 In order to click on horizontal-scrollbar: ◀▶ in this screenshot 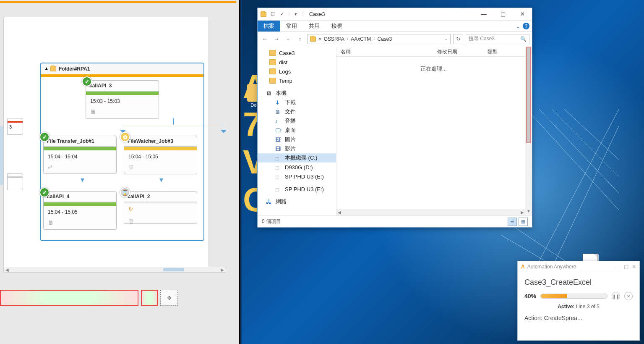, I will do `click(431, 212)`.